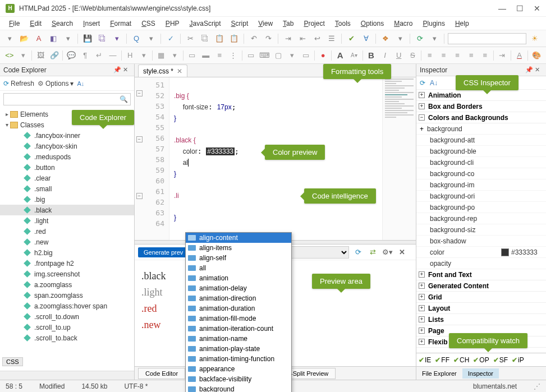  I want to click on pin-icon: 📌, so click(117, 70).